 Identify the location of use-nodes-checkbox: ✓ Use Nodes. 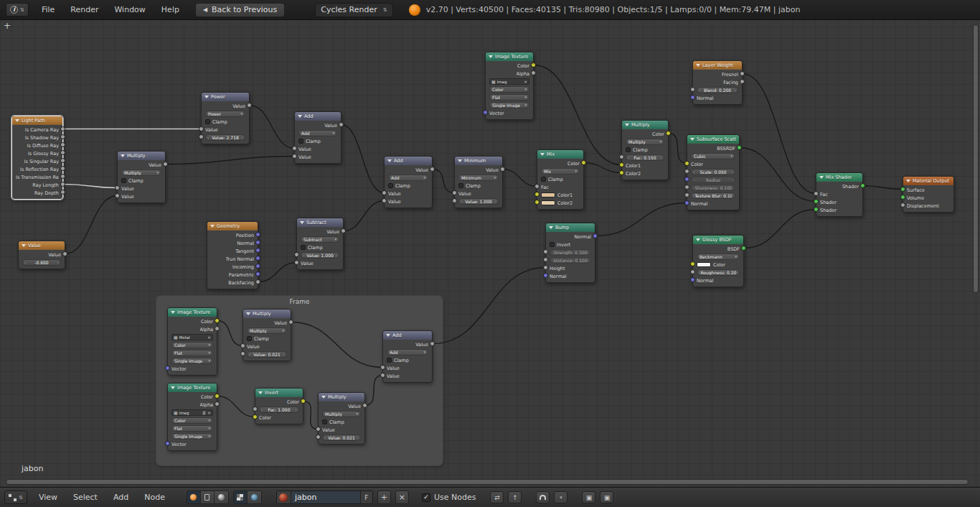
(449, 497).